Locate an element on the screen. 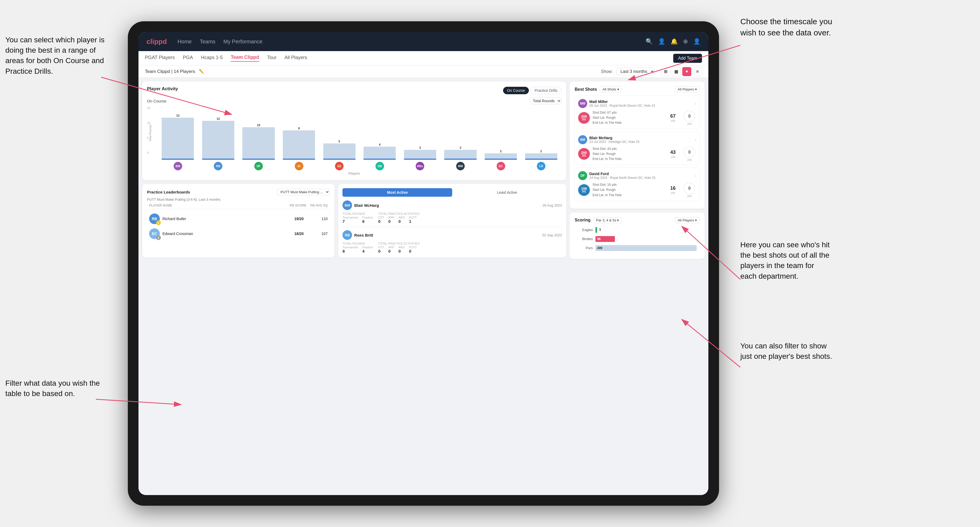 This screenshot has height=527, width=980. y-axis-label: Total Rounds is located at coordinates (150, 133).